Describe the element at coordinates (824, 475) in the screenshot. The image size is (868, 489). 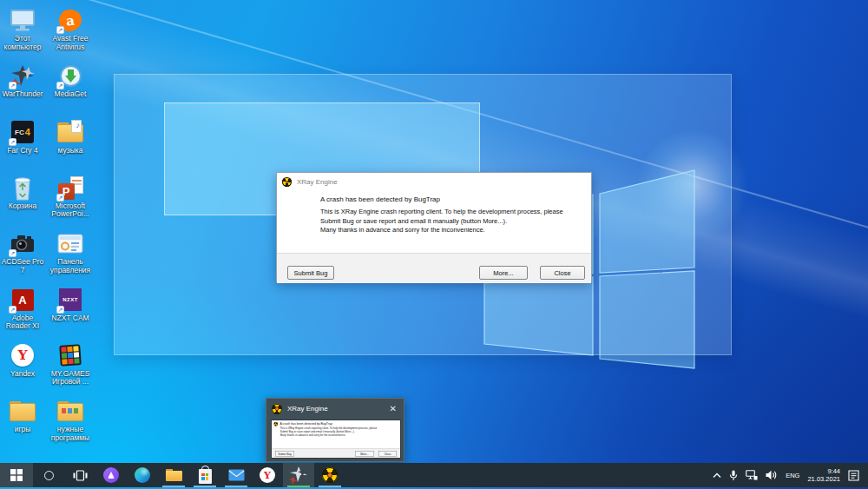
I see `clock: 9:44 21.03.2021` at that location.